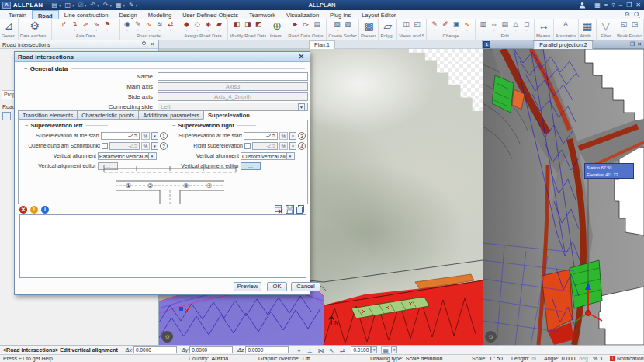  What do you see at coordinates (85, 26) in the screenshot?
I see `axis-up-icon: ⇗▾` at bounding box center [85, 26].